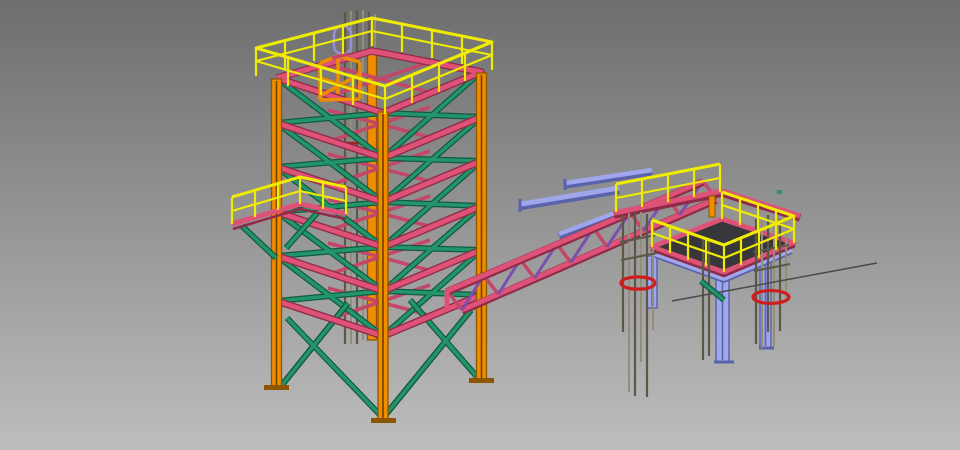 This screenshot has width=960, height=450. I want to click on base-plate-west, so click(276, 388).